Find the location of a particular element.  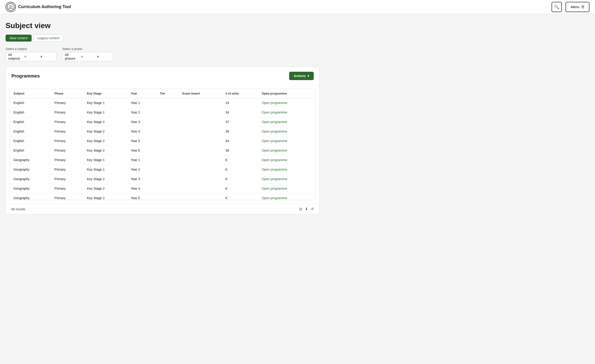

actions-label: Actions is located at coordinates (300, 76).